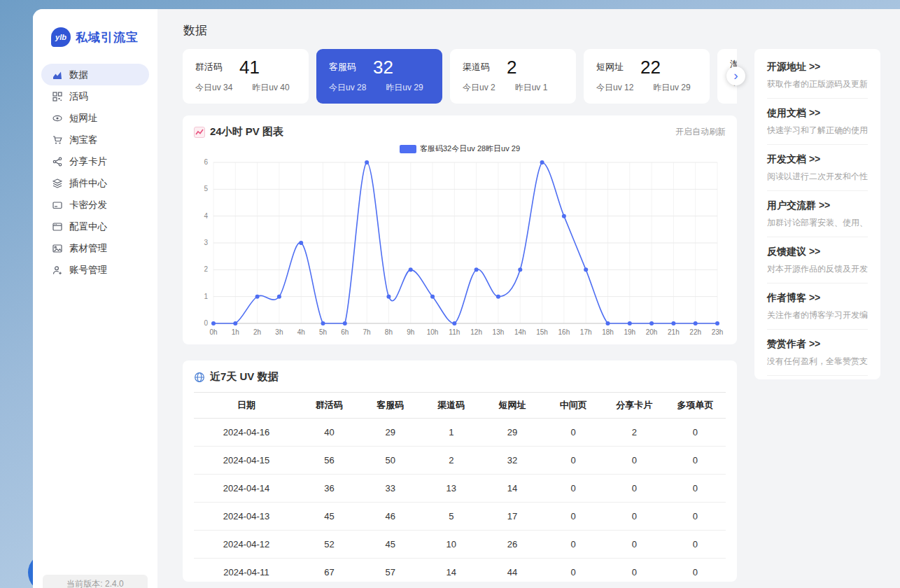 The image size is (900, 588). What do you see at coordinates (57, 162) in the screenshot?
I see `share-icon` at bounding box center [57, 162].